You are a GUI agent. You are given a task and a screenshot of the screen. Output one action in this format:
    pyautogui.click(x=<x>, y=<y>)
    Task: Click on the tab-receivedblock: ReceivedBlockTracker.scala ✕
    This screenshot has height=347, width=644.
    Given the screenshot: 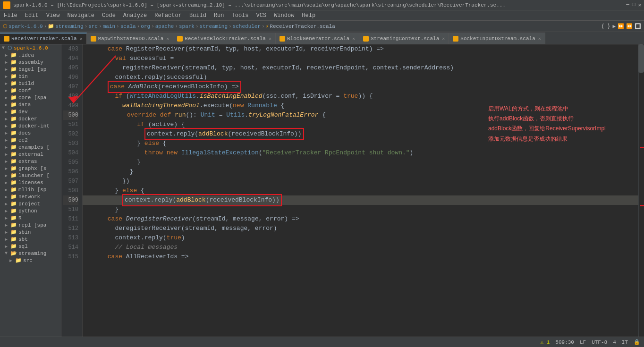 What is the action you would take?
    pyautogui.click(x=225, y=38)
    